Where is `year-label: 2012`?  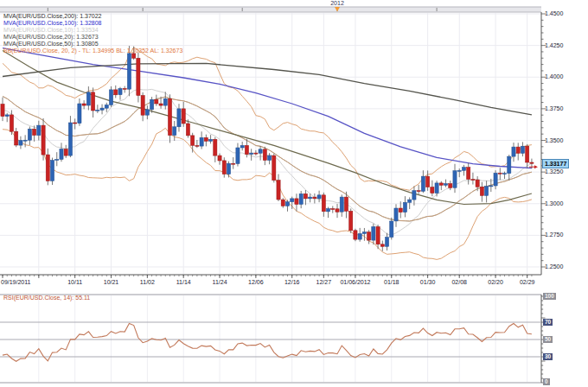
year-label: 2012 is located at coordinates (337, 3).